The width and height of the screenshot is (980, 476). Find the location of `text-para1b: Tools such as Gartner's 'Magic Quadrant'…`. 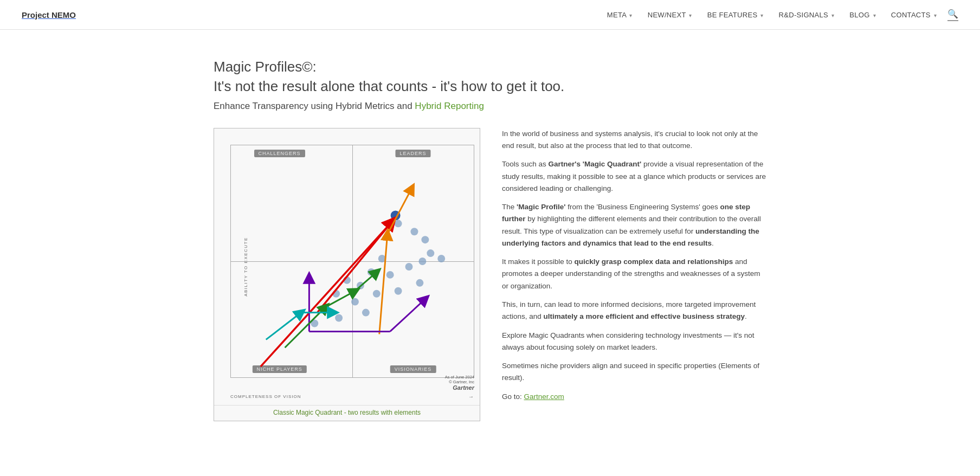

text-para1b: Tools such as Gartner's 'Magic Quadrant'… is located at coordinates (634, 177).